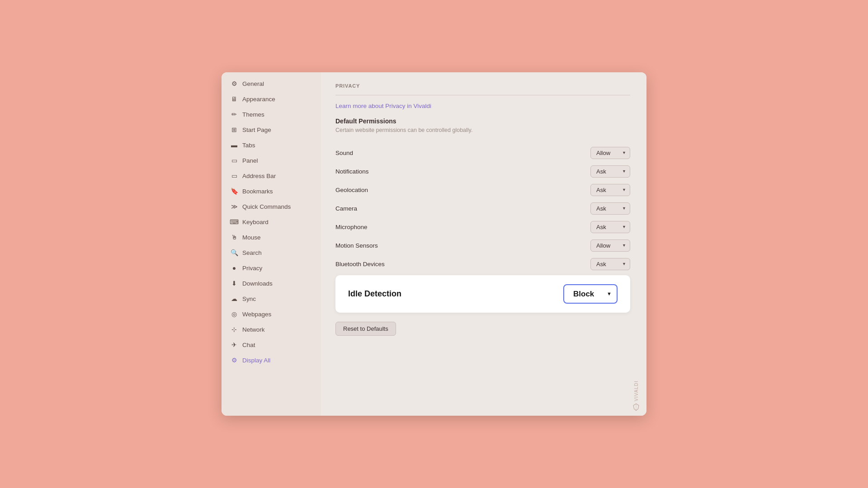  I want to click on sidebar-label-tabs: Tabs, so click(249, 145).